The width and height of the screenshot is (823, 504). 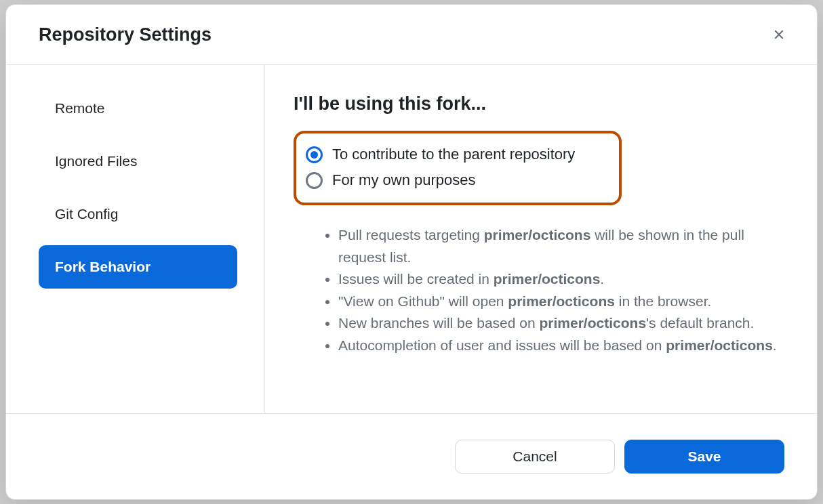 What do you see at coordinates (458, 168) in the screenshot?
I see `fork-usage-radio-group: To contribute to the parent repository F…` at bounding box center [458, 168].